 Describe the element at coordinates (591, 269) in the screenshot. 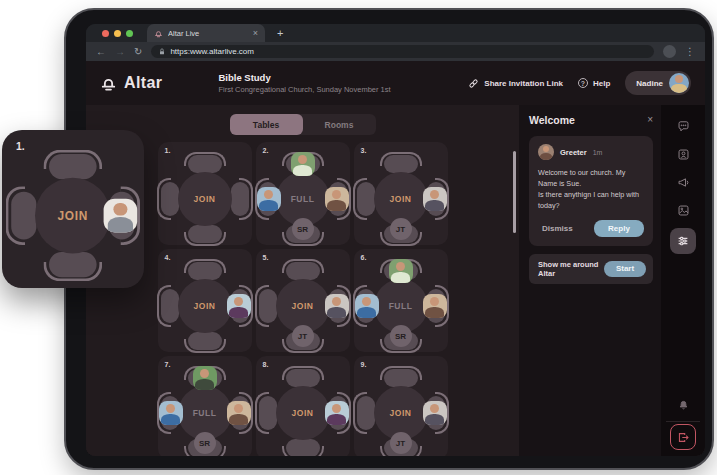

I see `tour-card: Show me around Altar Start` at that location.